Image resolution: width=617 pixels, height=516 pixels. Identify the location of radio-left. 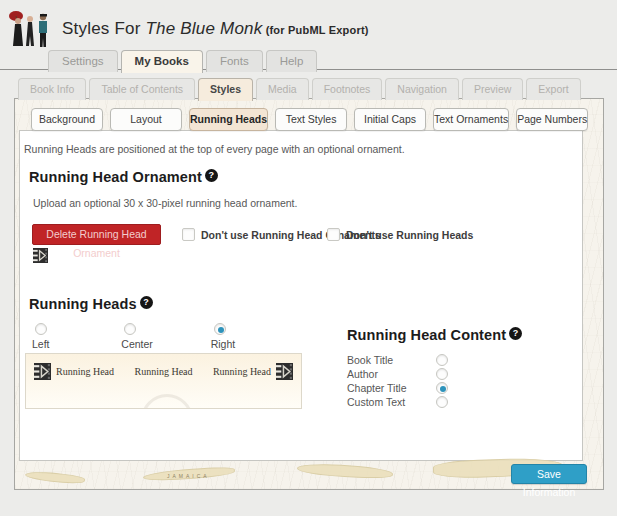
(41, 329).